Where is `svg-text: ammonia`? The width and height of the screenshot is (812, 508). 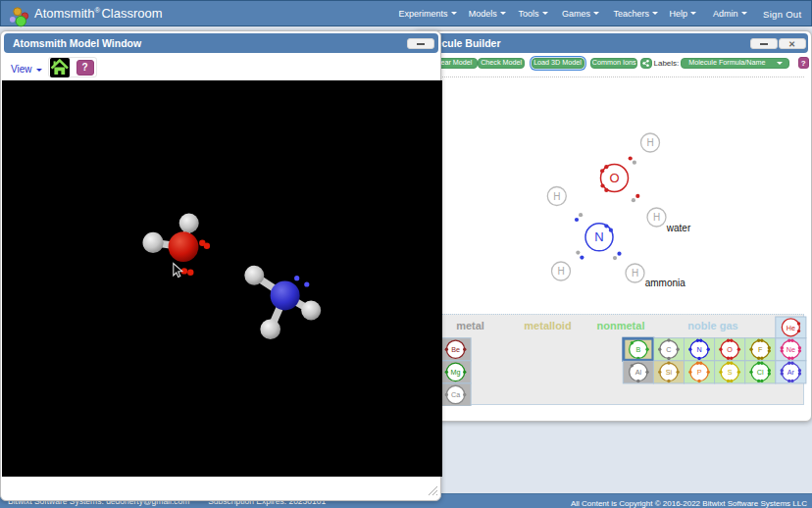
svg-text: ammonia is located at coordinates (666, 282).